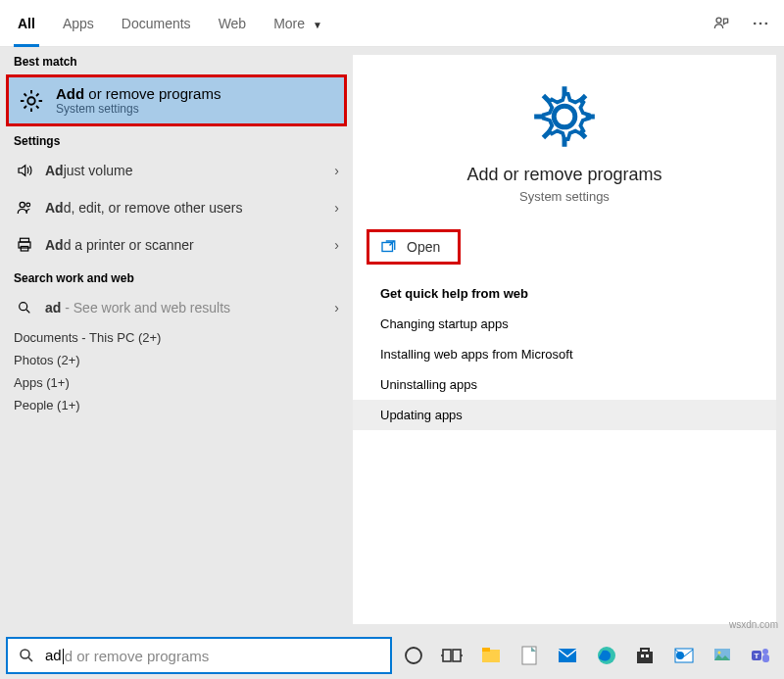 Image resolution: width=784 pixels, height=679 pixels. I want to click on quick-help-install-web: Installing web apps from Microsoft, so click(564, 355).